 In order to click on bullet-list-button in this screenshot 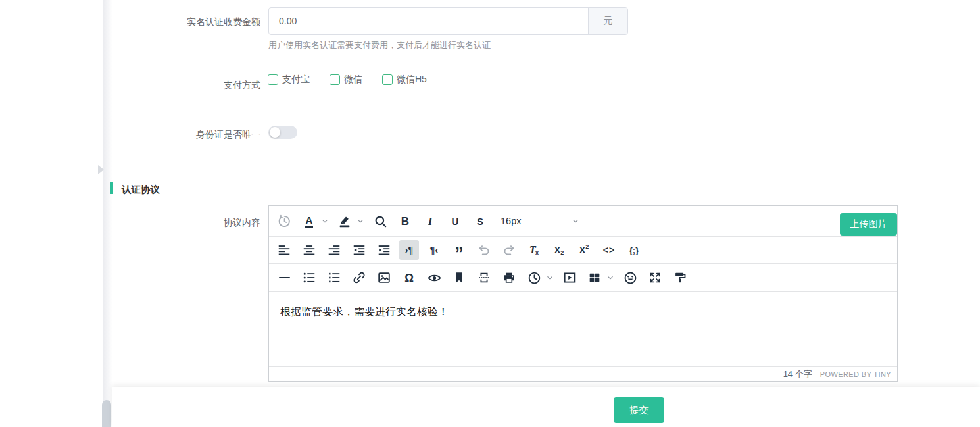, I will do `click(309, 278)`.